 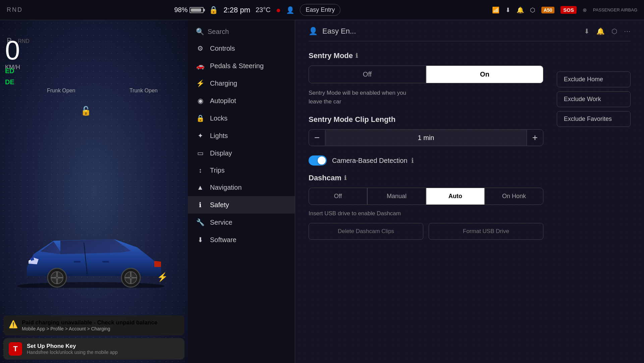 What do you see at coordinates (367, 75) in the screenshot?
I see `sentry-off-btn: Off` at bounding box center [367, 75].